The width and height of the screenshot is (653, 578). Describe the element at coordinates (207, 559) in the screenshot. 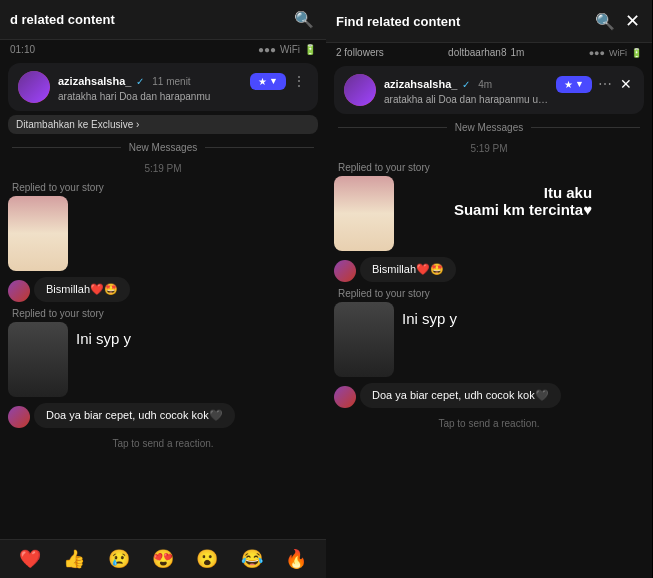

I see `left-emoji-wow: 😮` at that location.